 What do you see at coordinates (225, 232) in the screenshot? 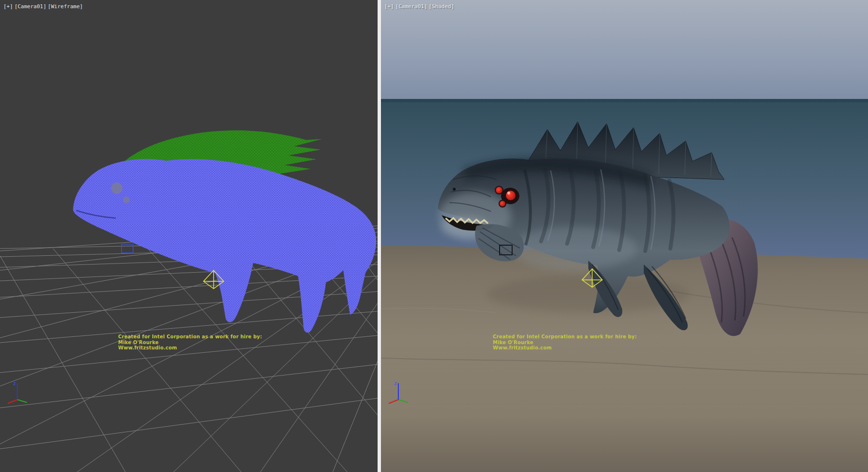
I see `fish-model-wireframe` at bounding box center [225, 232].